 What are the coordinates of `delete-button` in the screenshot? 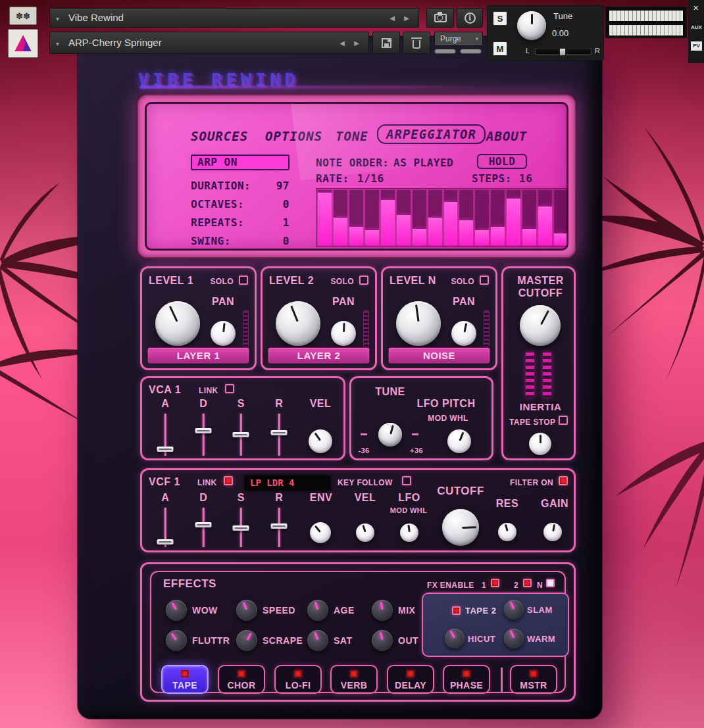 It's located at (416, 43).